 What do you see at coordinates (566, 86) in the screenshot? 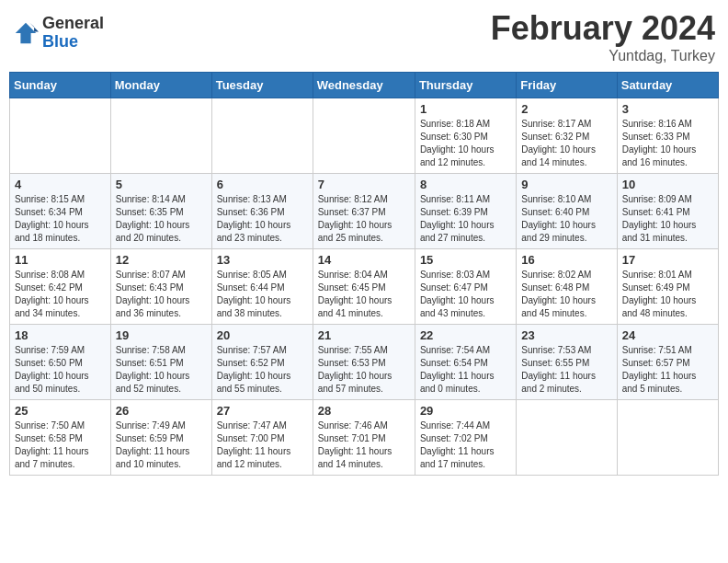
I see `weekday-header-friday: Friday` at bounding box center [566, 86].